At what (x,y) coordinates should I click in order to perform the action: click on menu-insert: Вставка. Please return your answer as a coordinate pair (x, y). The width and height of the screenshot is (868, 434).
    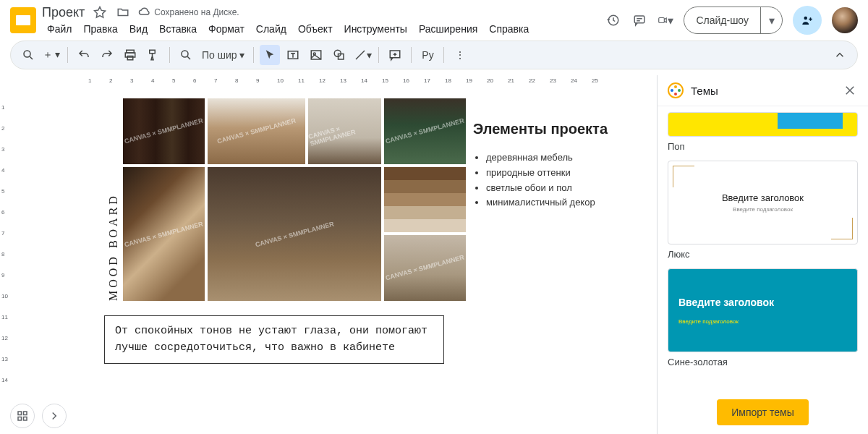
    Looking at the image, I should click on (178, 29).